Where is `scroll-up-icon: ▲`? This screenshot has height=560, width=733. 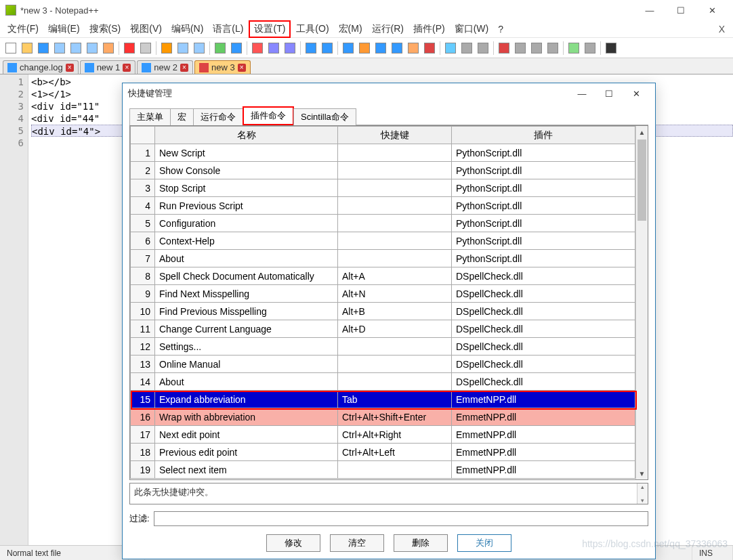
scroll-up-icon: ▲ is located at coordinates (642, 132).